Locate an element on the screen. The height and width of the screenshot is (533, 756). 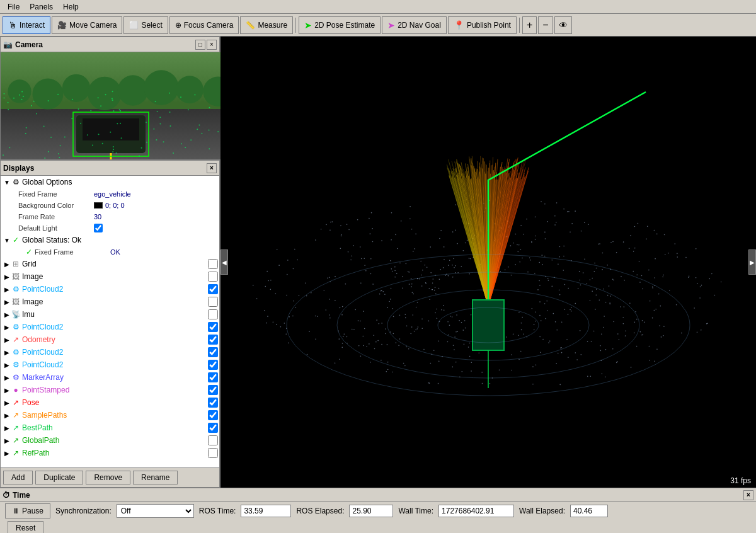
reset-button: Reset is located at coordinates (25, 527).